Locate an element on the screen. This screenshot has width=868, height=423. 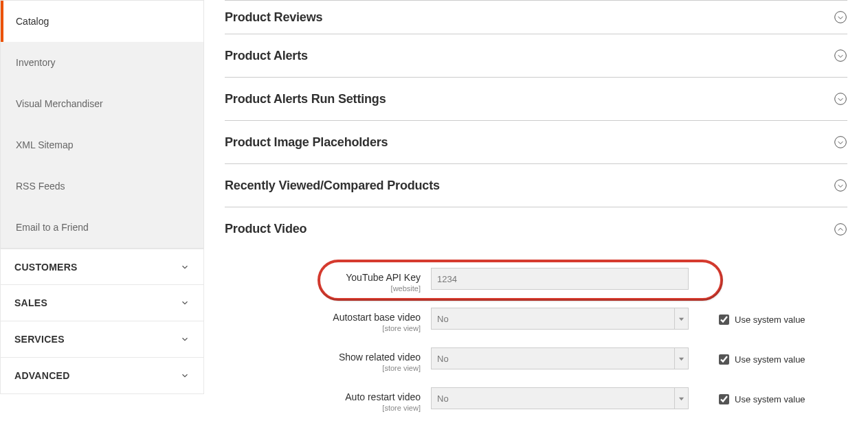
use-system-value-restart: Use system value is located at coordinates (761, 397).